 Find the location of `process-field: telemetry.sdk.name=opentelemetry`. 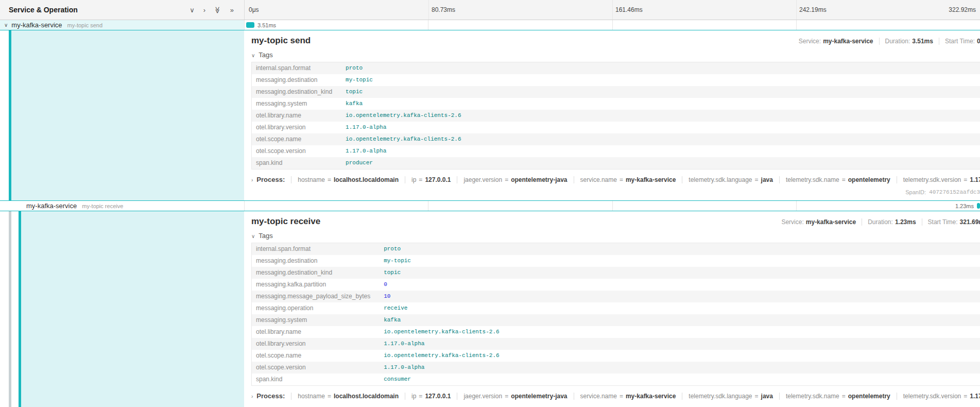

process-field: telemetry.sdk.name=opentelemetry is located at coordinates (838, 180).